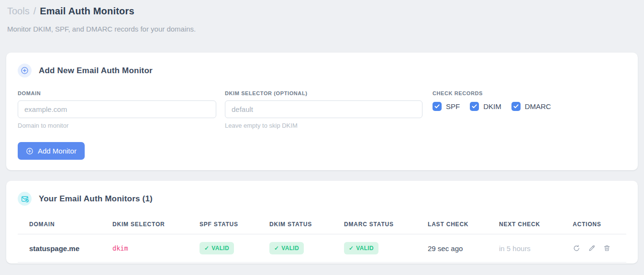 This screenshot has width=644, height=275. I want to click on envelope-check-icon, so click(25, 199).